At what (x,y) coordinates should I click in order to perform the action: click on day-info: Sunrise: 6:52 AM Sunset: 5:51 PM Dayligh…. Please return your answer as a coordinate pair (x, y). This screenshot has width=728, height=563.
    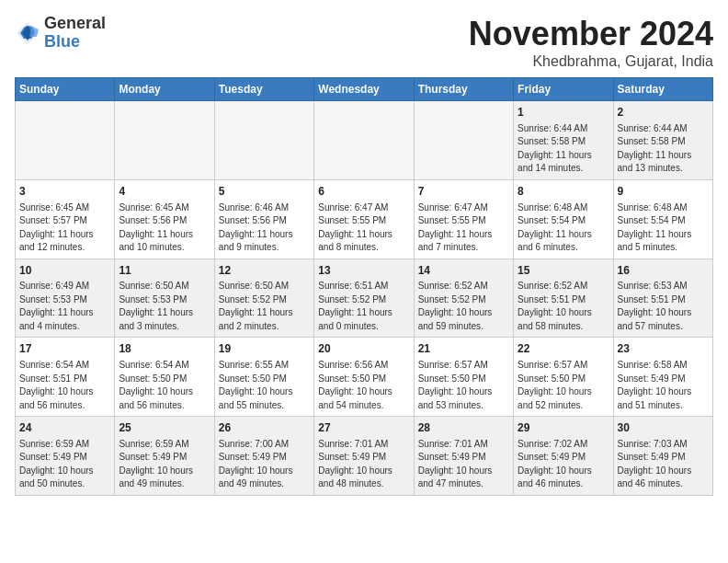
    Looking at the image, I should click on (563, 306).